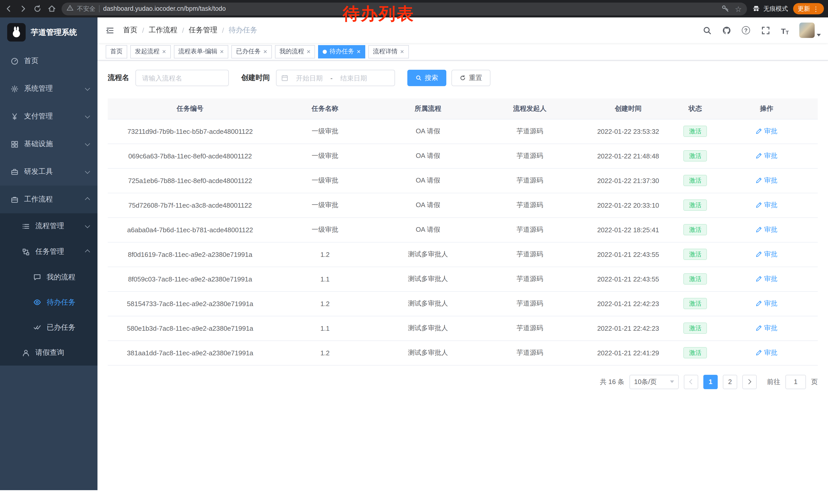 The width and height of the screenshot is (828, 504). What do you see at coordinates (335, 78) in the screenshot?
I see `date-range-picker: -` at bounding box center [335, 78].